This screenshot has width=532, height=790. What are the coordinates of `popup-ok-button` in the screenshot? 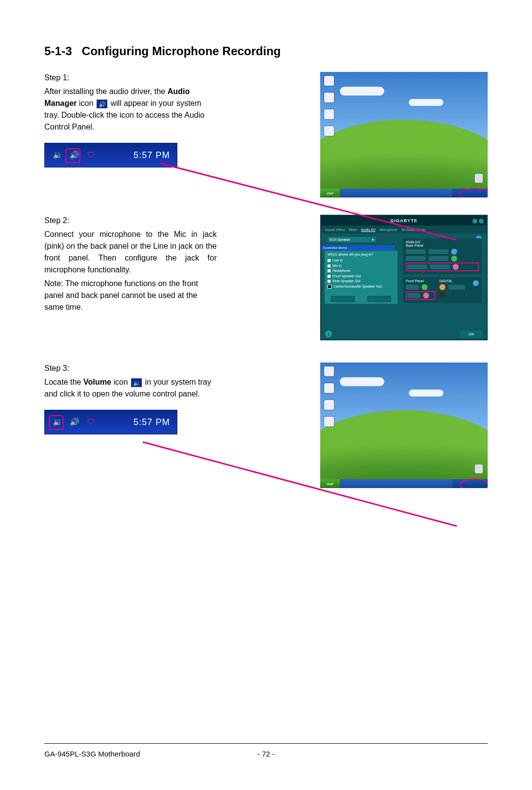 It's located at (343, 299).